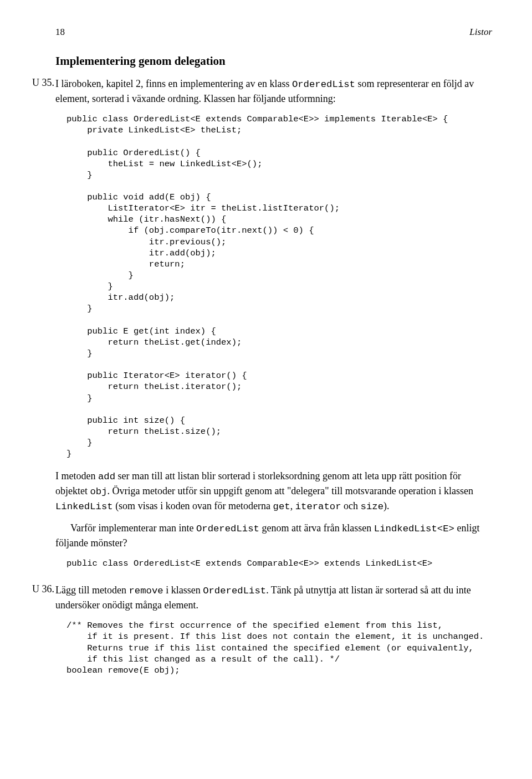  What do you see at coordinates (274, 61) in the screenshot?
I see `section-title: Implementering genom delegation` at bounding box center [274, 61].